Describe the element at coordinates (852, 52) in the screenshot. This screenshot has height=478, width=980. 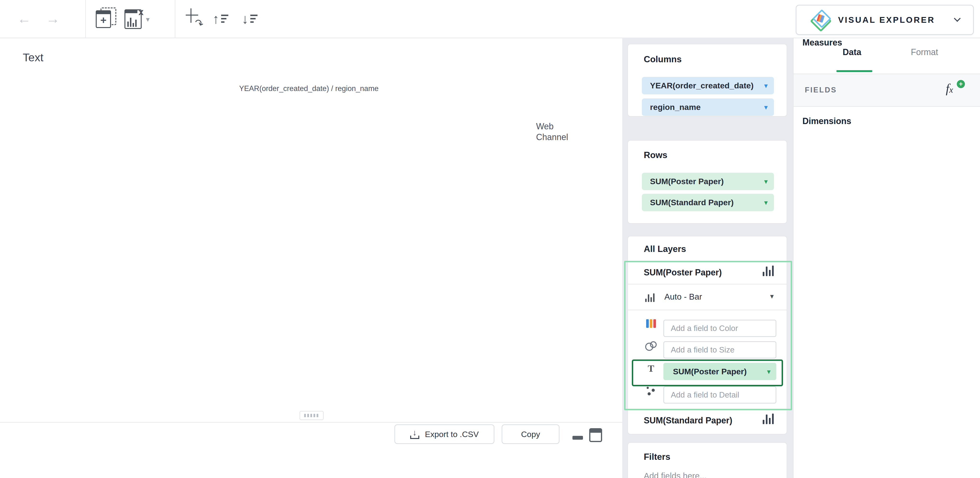
I see `tab-data: Data` at that location.